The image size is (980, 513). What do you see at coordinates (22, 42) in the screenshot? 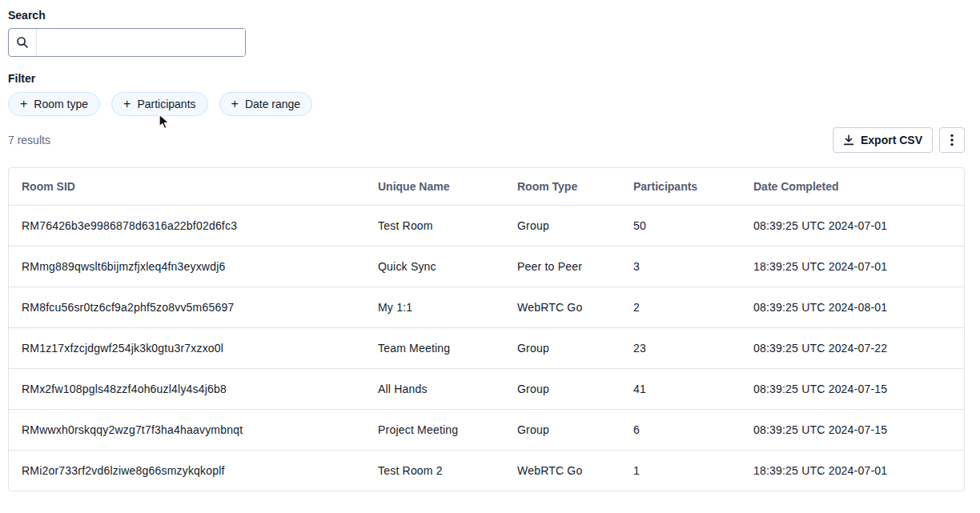
I see `search-icon` at bounding box center [22, 42].